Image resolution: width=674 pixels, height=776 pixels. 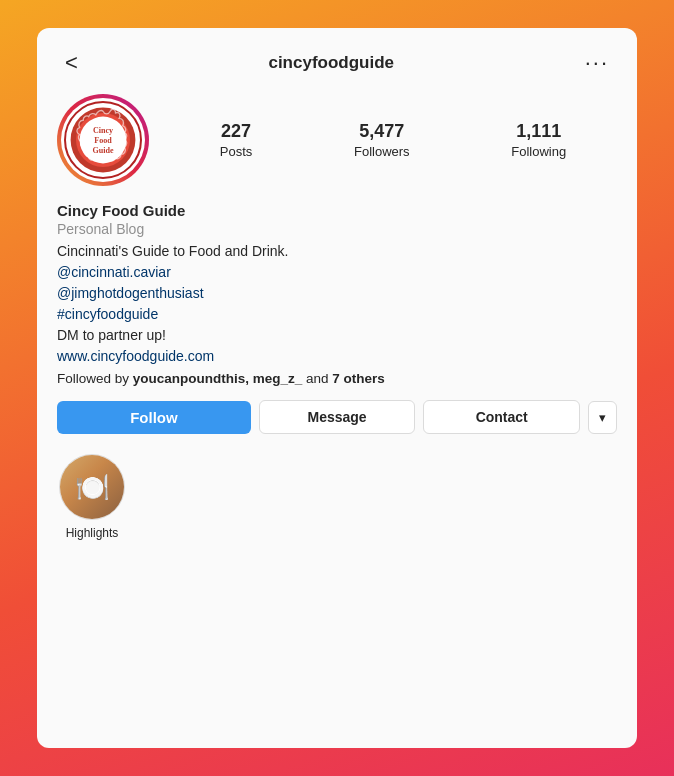 What do you see at coordinates (502, 417) in the screenshot?
I see `contact-button: Contact` at bounding box center [502, 417].